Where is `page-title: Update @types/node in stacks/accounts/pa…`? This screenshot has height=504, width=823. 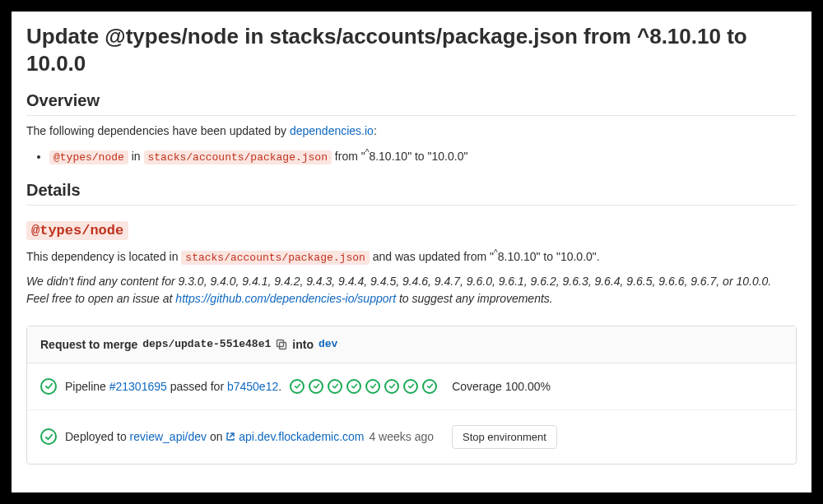 page-title: Update @types/node in stacks/accounts/pa… is located at coordinates (412, 49).